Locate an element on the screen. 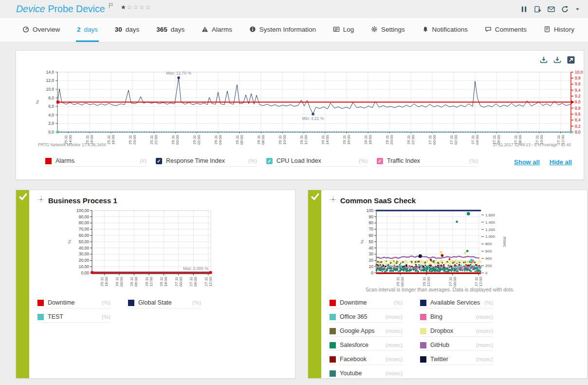 The image size is (588, 385). svg-text: 40 is located at coordinates (371, 248).